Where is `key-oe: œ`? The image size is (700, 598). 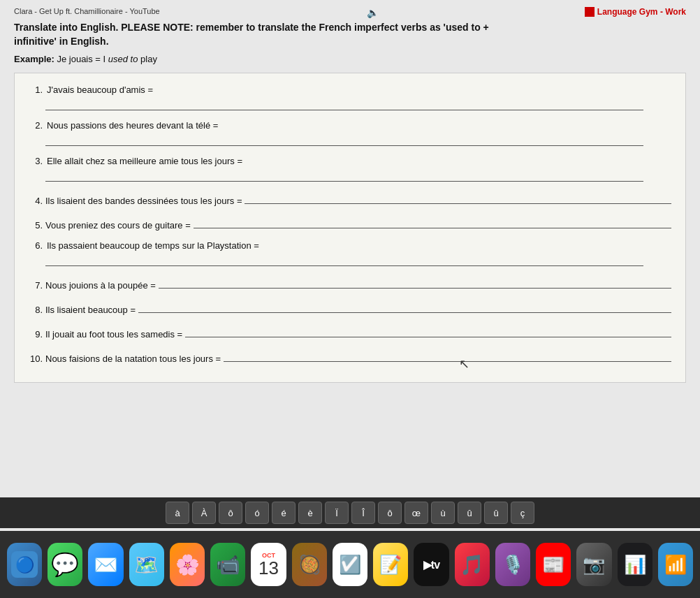 key-oe: œ is located at coordinates (416, 513).